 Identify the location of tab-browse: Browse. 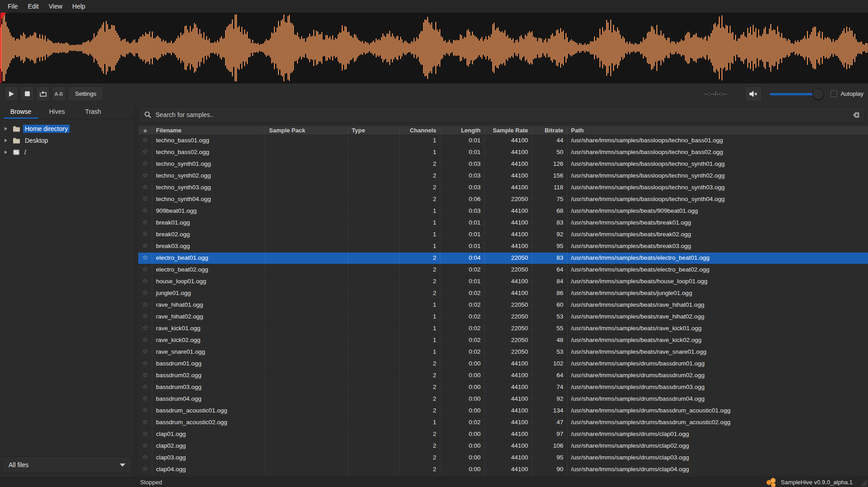
(21, 111).